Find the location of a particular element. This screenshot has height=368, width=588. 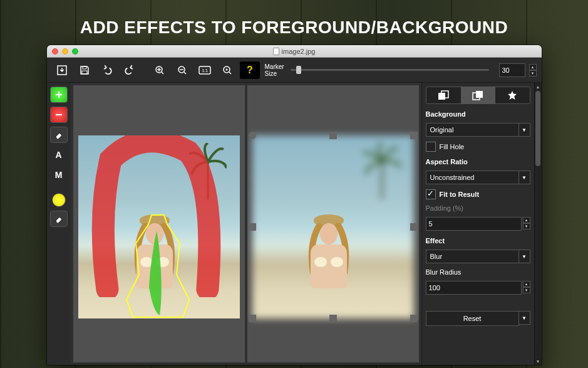

file-icon is located at coordinates (276, 51).